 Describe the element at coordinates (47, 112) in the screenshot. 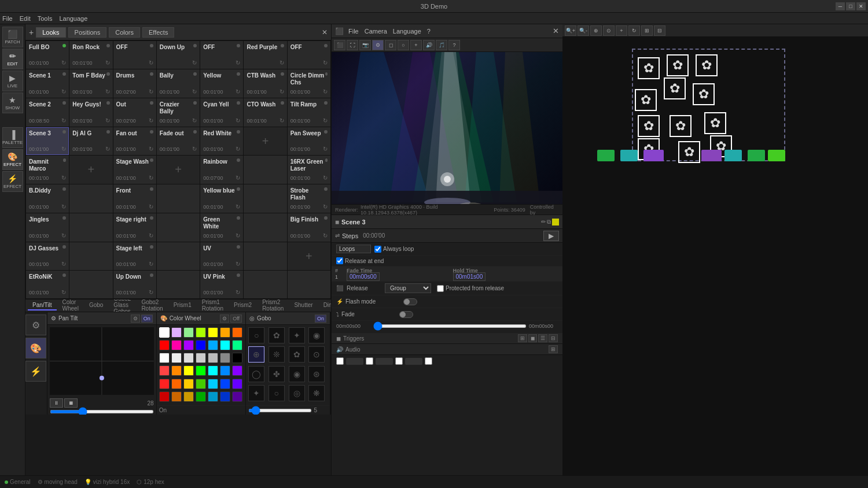

I see `scene-cell: Scene 2 00:08:50 ↻` at that location.